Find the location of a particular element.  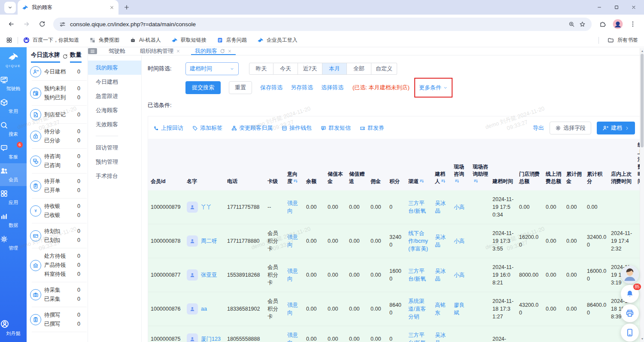

close-icon is located at coordinates (178, 51).